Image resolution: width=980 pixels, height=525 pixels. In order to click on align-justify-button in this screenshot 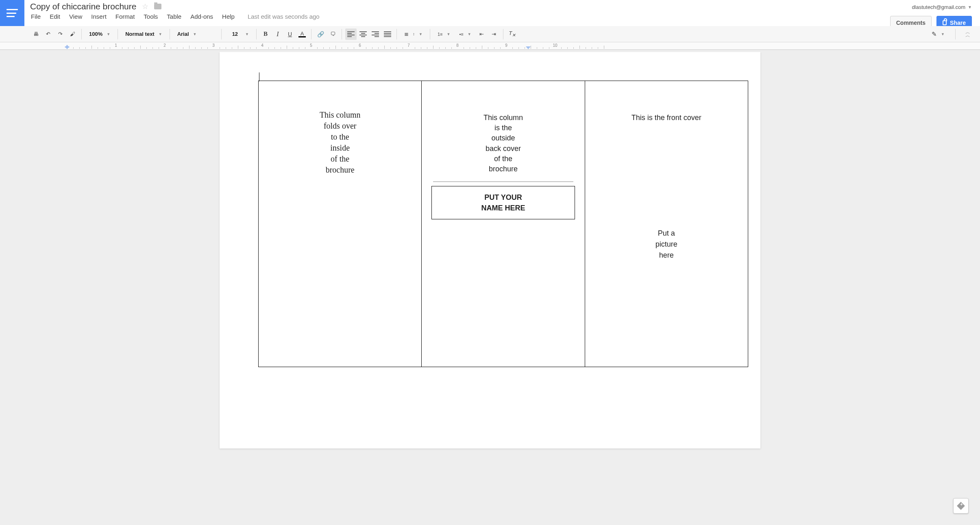, I will do `click(388, 34)`.